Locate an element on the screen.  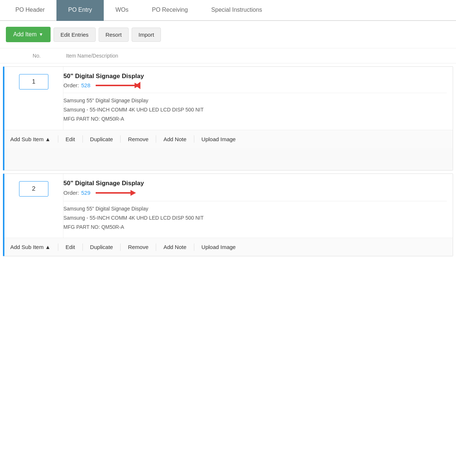
item-number-2: 2 is located at coordinates (34, 206).